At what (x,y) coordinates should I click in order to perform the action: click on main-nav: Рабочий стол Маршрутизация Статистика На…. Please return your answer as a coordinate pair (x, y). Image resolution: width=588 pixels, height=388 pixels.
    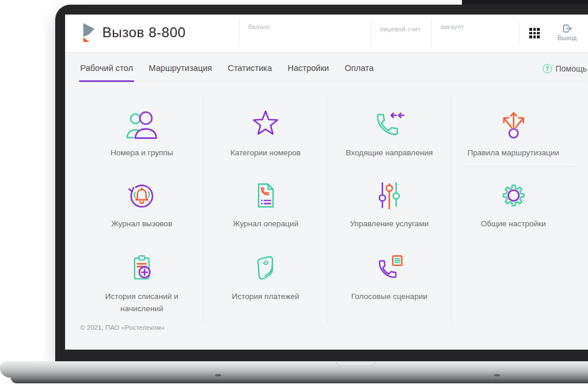
    Looking at the image, I should click on (334, 67).